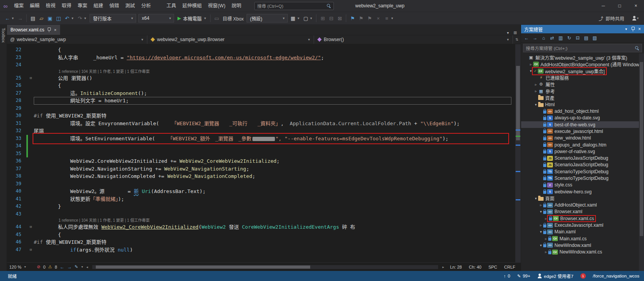 The image size is (644, 281). I want to click on menu-view: 檢視, so click(50, 6).